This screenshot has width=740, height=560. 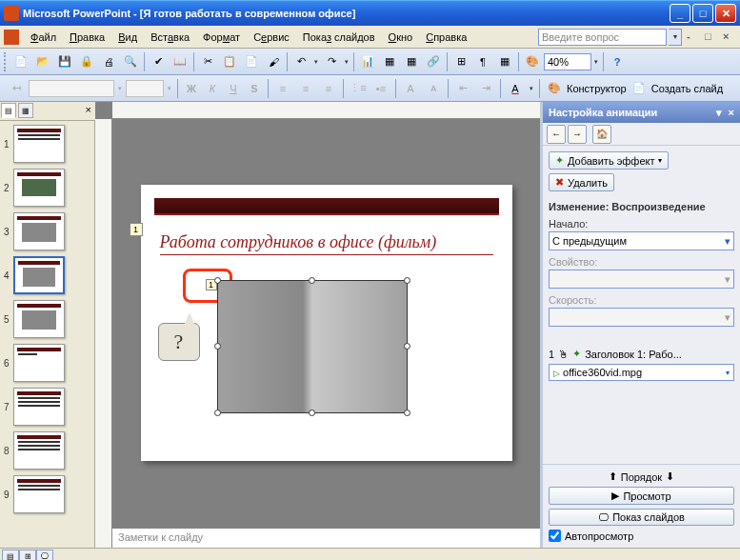 What do you see at coordinates (719, 112) in the screenshot?
I see `taskpane-dropdown: ▾` at bounding box center [719, 112].